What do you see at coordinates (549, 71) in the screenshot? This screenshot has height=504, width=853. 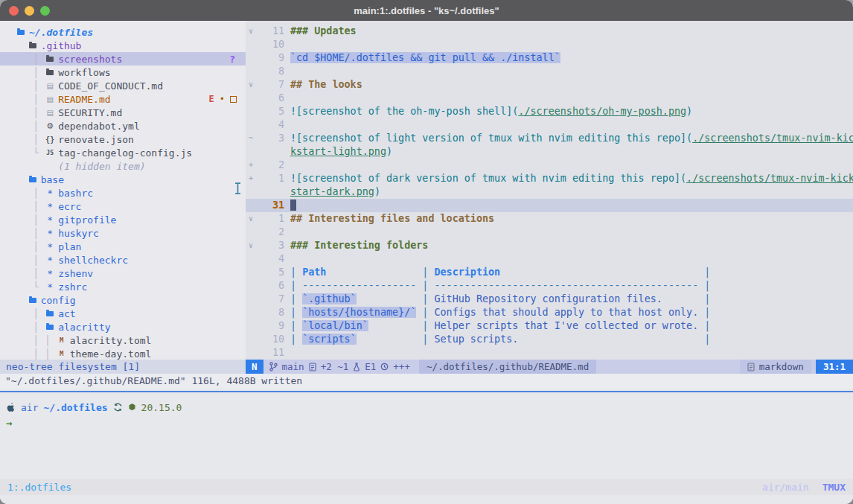 I see `editor-line: 8` at bounding box center [549, 71].